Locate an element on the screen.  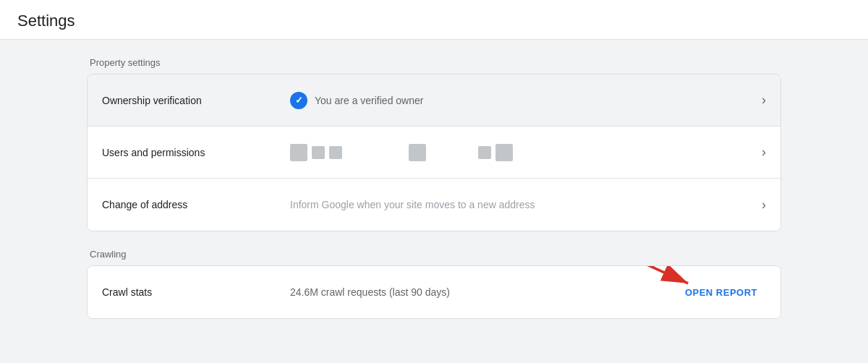
open-report-button: OPEN REPORT is located at coordinates (721, 292).